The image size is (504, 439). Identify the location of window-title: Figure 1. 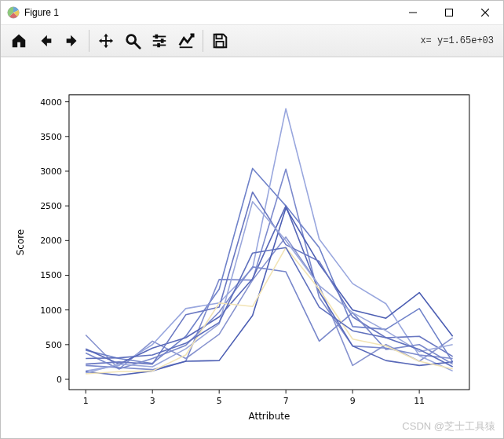
(42, 13).